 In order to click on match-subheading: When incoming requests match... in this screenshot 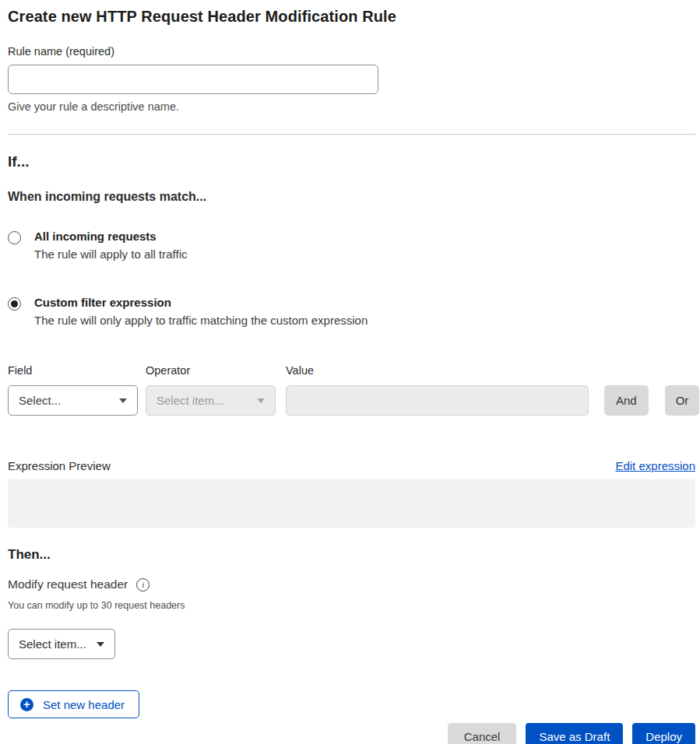, I will do `click(352, 197)`.